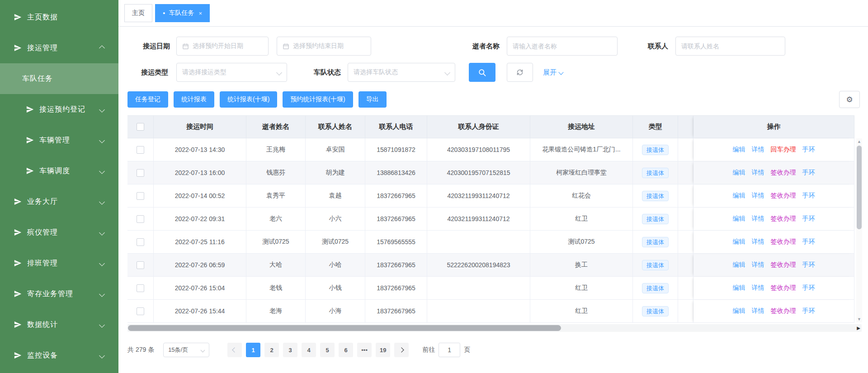  What do you see at coordinates (59, 325) in the screenshot?
I see `sidebar-item-data-stats: 数据统计` at bounding box center [59, 325].